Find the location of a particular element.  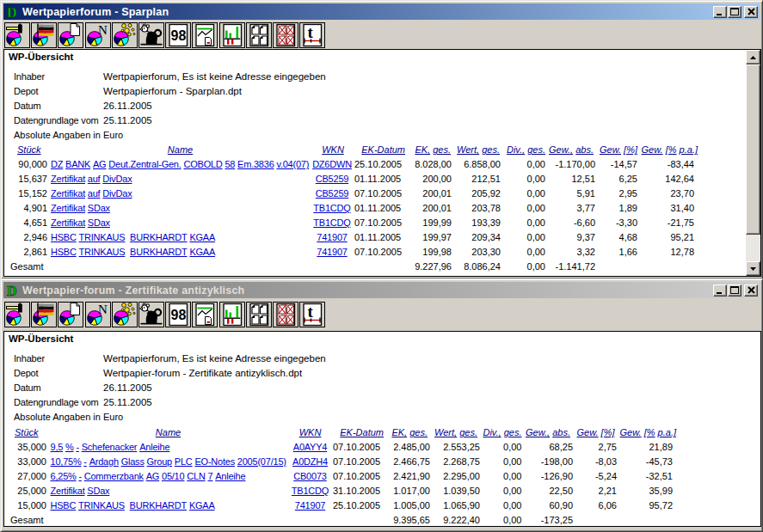

svg-text: N is located at coordinates (103, 30).